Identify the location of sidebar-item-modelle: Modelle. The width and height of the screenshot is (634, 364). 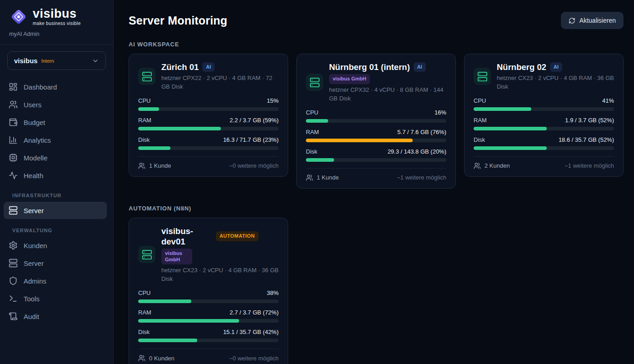
(55, 158).